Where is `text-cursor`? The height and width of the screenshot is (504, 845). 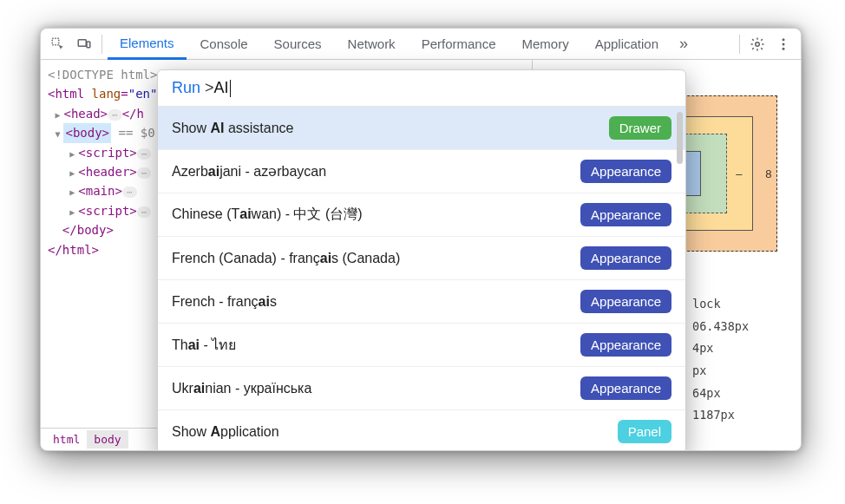 text-cursor is located at coordinates (231, 88).